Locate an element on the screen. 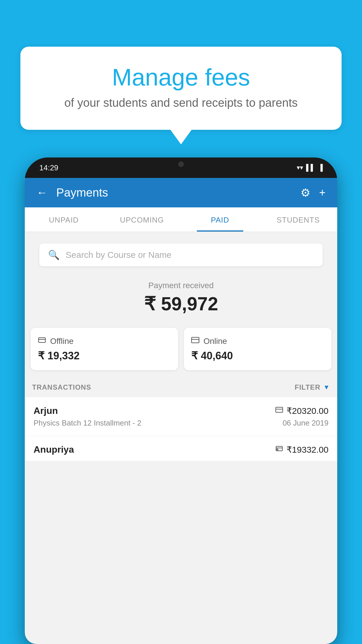 This screenshot has width=362, height=644. online-amount: ₹ 40,640 is located at coordinates (258, 356).